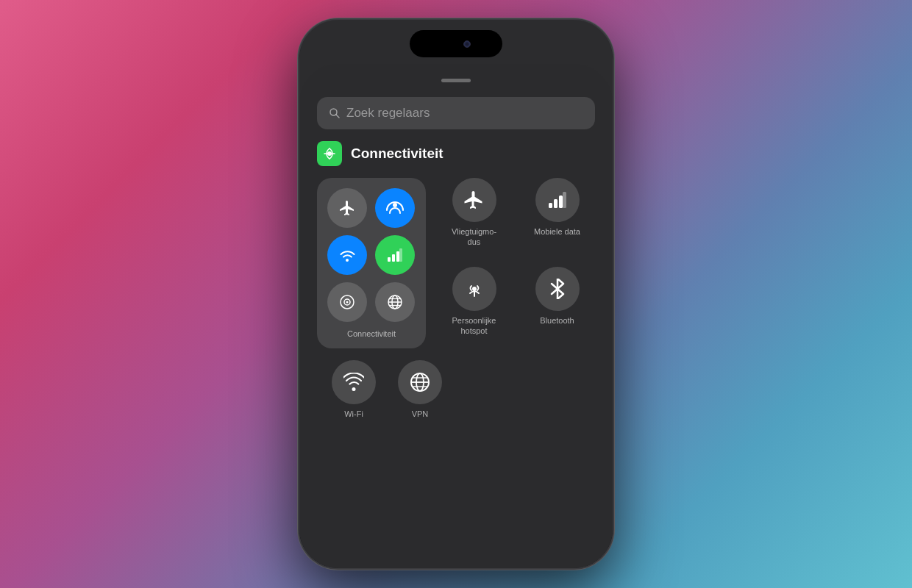 This screenshot has width=912, height=588. I want to click on controls-area: Connectiviteit Vliegtuigmo-dus, so click(456, 263).